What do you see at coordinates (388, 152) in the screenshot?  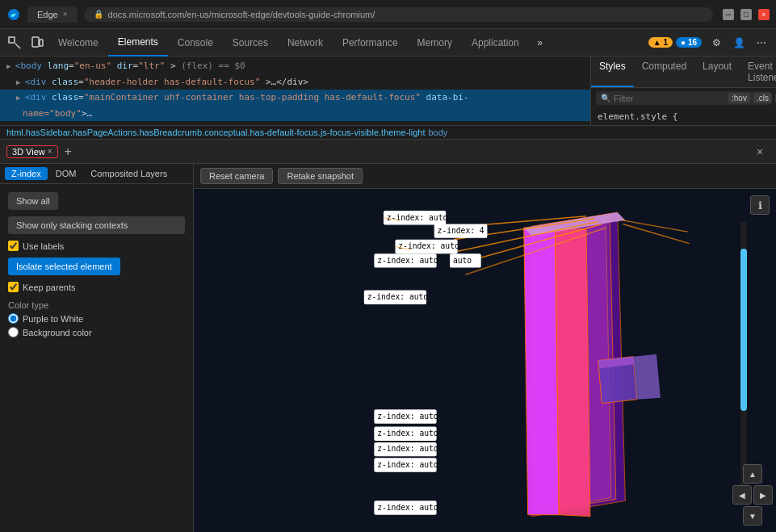 I see `bottom-tabs-row: 3D View × + ×` at bounding box center [388, 152].